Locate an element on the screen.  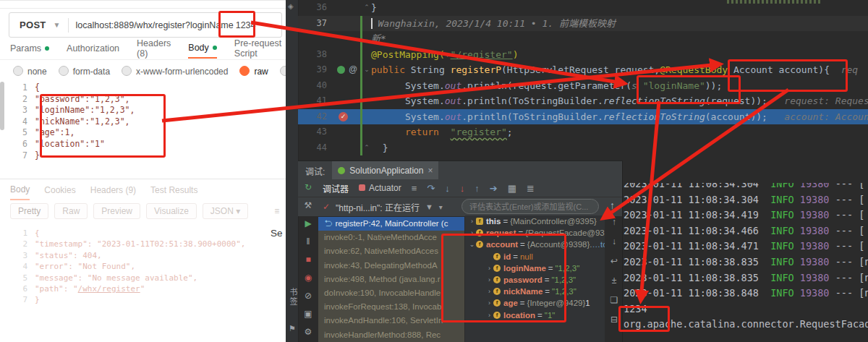
scroll-up-icon: ↑ is located at coordinates (614, 222).